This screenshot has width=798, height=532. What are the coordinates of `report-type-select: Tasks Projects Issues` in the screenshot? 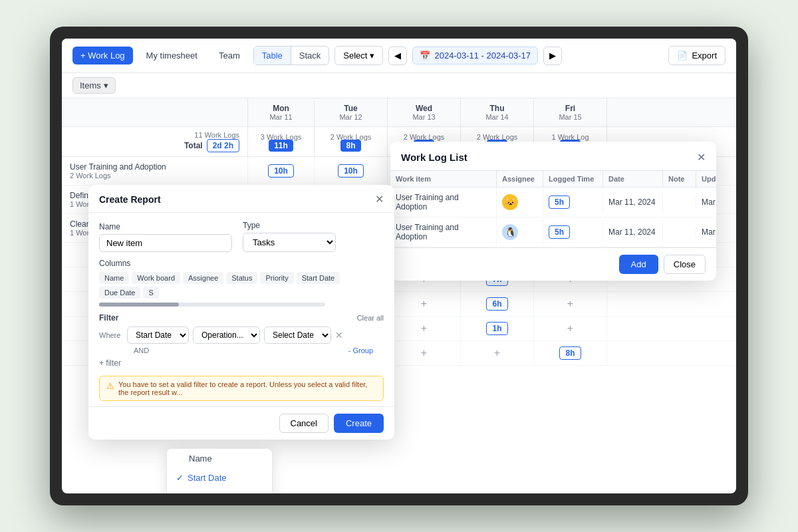 It's located at (289, 242).